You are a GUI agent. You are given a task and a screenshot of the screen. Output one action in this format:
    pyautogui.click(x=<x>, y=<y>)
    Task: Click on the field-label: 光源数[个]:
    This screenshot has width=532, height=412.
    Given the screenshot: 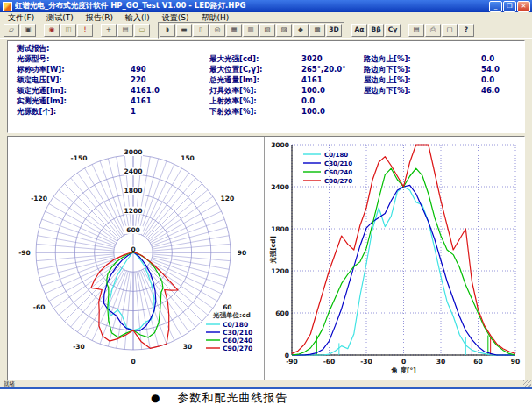 What is the action you would take?
    pyautogui.click(x=37, y=111)
    